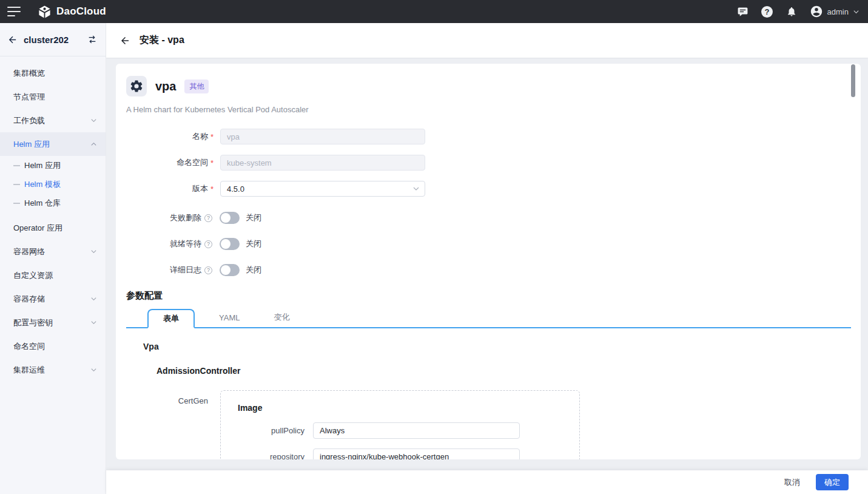  I want to click on version-label: 版本, so click(167, 189).